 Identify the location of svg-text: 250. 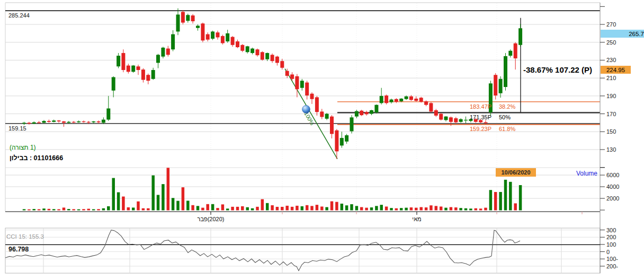
(611, 42).